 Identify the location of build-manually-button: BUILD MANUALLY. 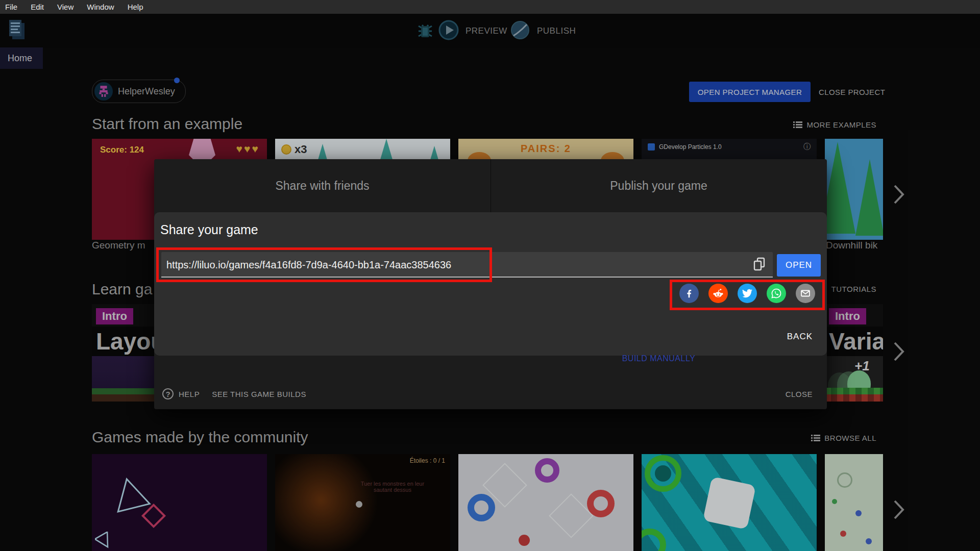
(658, 359).